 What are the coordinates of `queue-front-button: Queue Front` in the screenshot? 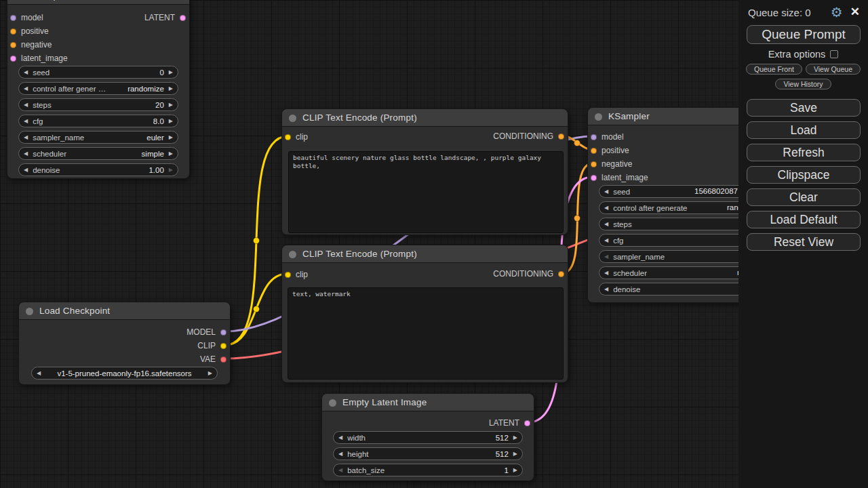 It's located at (774, 69).